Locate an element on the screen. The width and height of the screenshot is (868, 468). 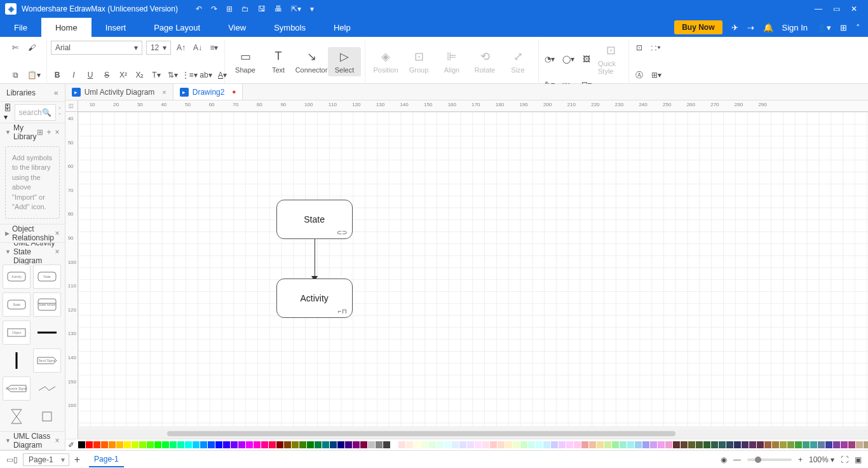
italic-icon: I is located at coordinates (74, 75).